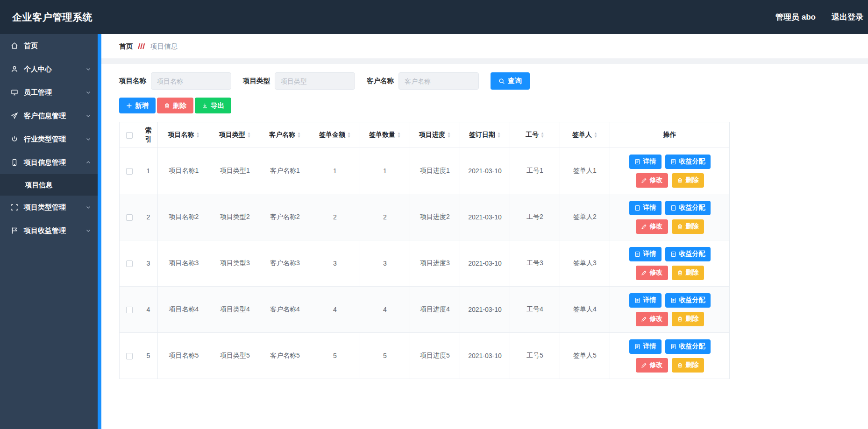 The width and height of the screenshot is (868, 429). Describe the element at coordinates (129, 105) in the screenshot. I see `plus-icon` at that location.